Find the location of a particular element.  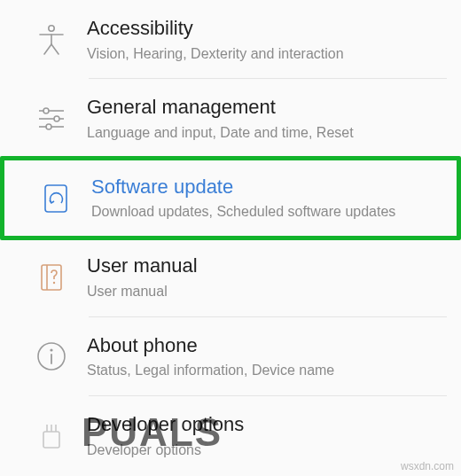

manual-icon is located at coordinates (51, 277).